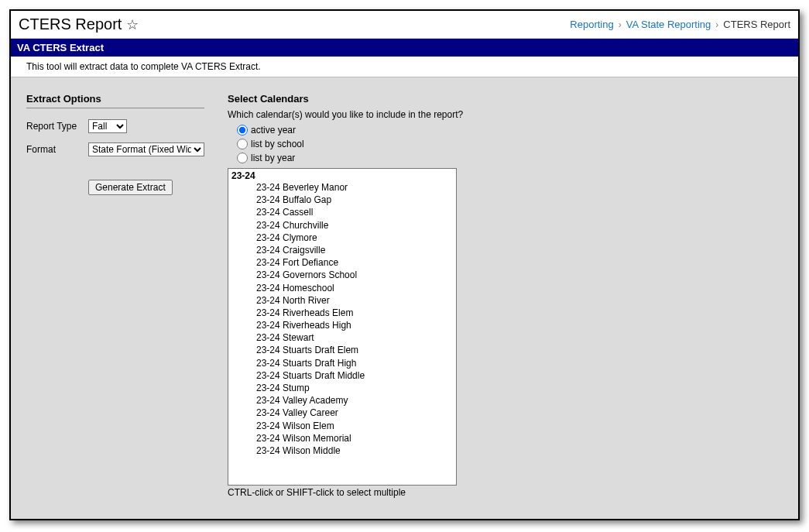  What do you see at coordinates (342, 413) in the screenshot?
I see `calendar-item: 23-24 Valley Career` at bounding box center [342, 413].